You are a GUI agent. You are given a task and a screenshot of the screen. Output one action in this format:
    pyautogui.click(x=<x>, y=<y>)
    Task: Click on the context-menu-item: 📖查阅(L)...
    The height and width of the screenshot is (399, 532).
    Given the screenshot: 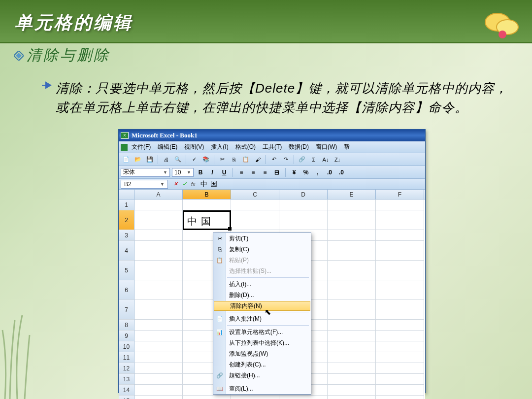 What is the action you would take?
    pyautogui.click(x=262, y=389)
    